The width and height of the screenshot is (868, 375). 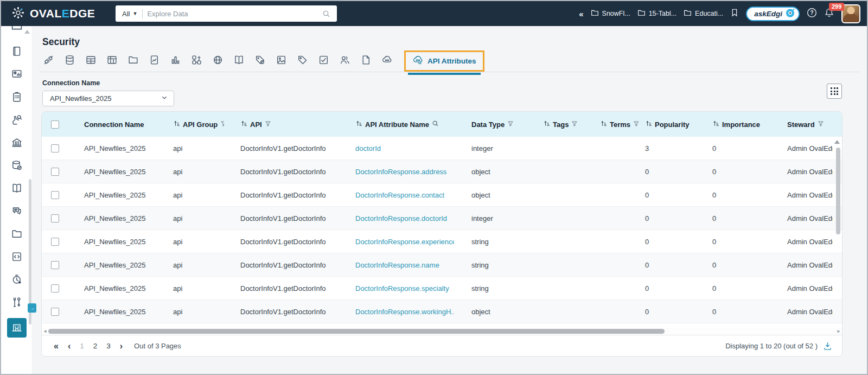 What do you see at coordinates (55, 125) in the screenshot?
I see `select-all-checkbox` at bounding box center [55, 125].